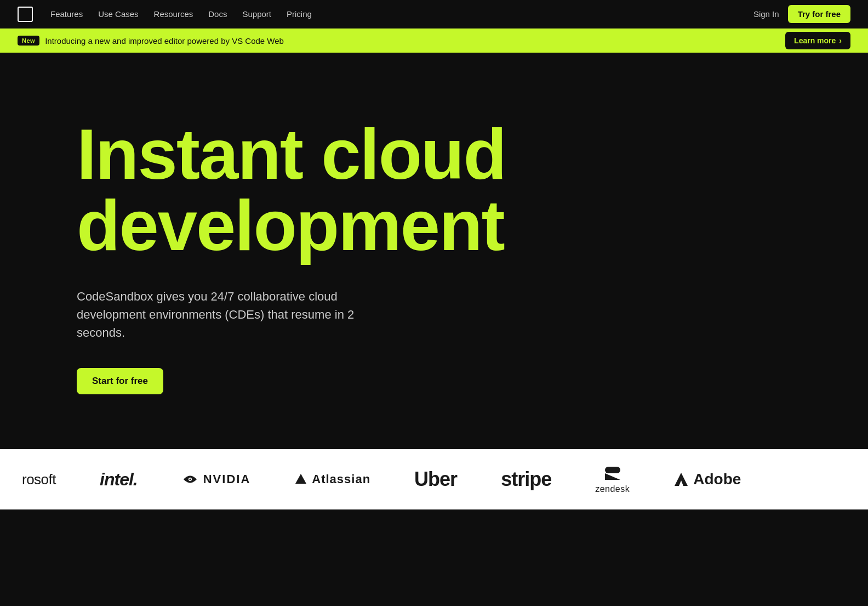 The width and height of the screenshot is (868, 606). I want to click on logo-uber: Uber, so click(436, 479).